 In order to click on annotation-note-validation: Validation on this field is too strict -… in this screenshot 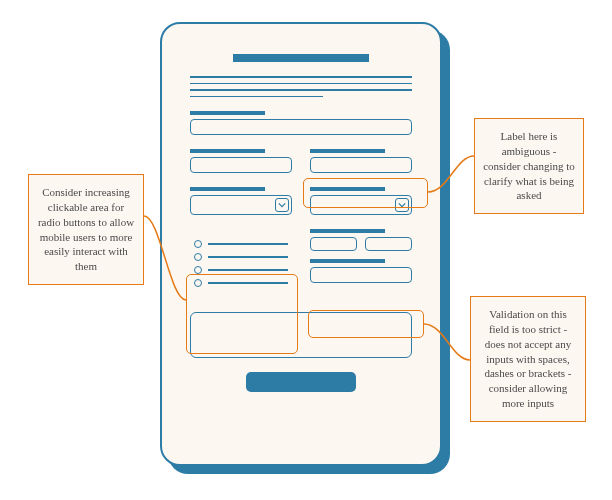, I will do `click(528, 359)`.